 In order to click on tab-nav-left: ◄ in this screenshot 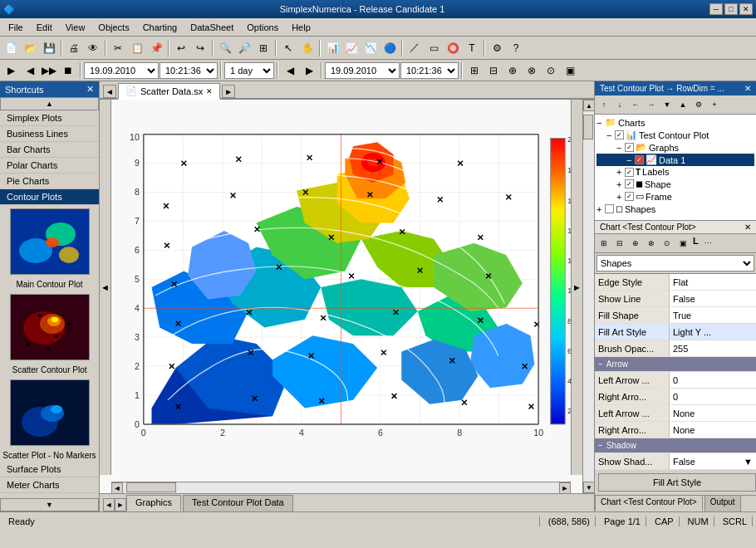, I will do `click(110, 91)`.